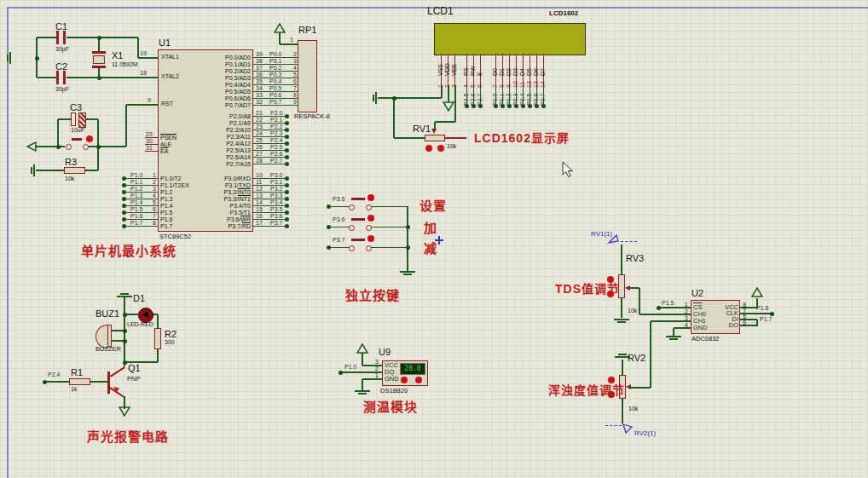 The width and height of the screenshot is (868, 478). Describe the element at coordinates (766, 320) in the screenshot. I see `net-label-p17: P1.7` at that location.